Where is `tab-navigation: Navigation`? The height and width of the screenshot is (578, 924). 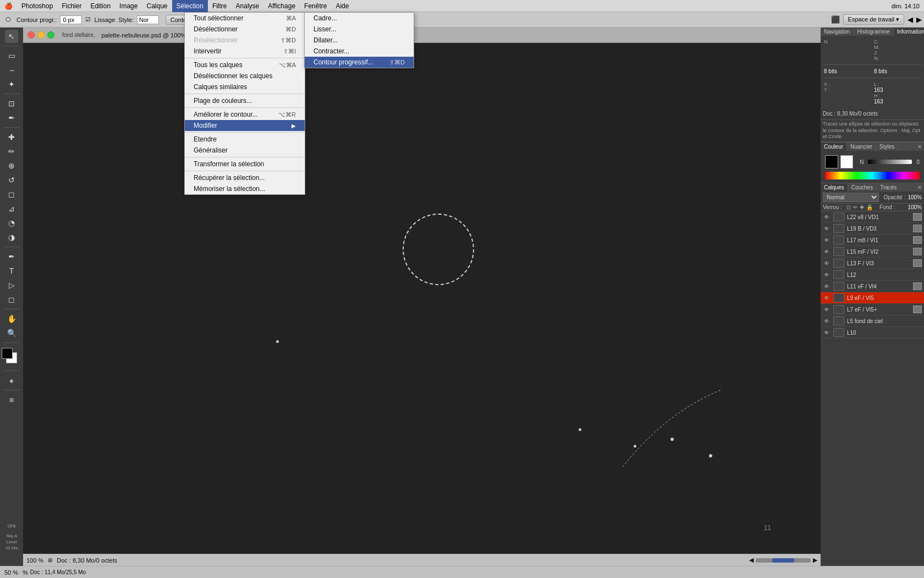 tab-navigation: Navigation is located at coordinates (837, 32).